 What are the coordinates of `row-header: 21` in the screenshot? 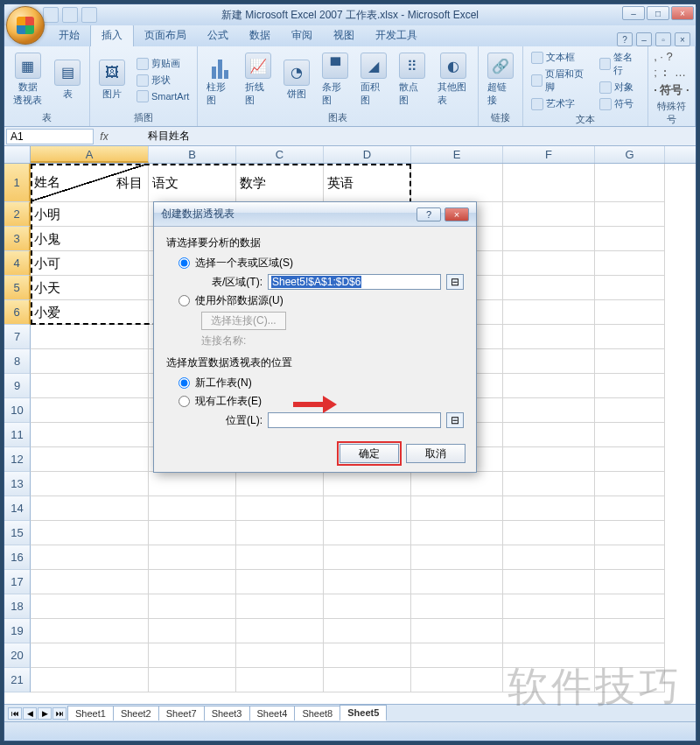 It's located at (18, 680).